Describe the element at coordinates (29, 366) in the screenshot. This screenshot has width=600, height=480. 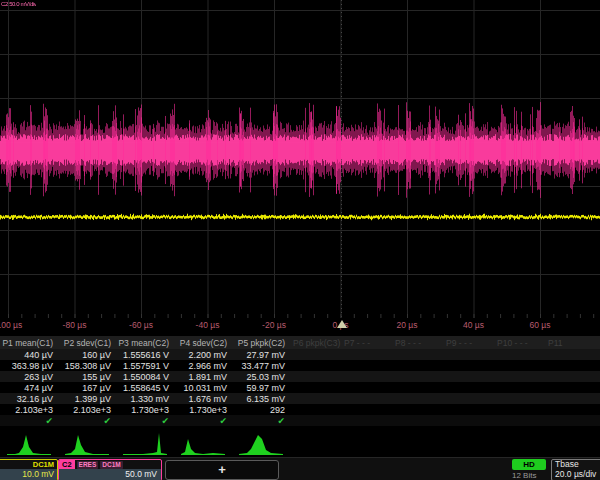
I see `measure-value-r2c1: 363.98 µV` at that location.